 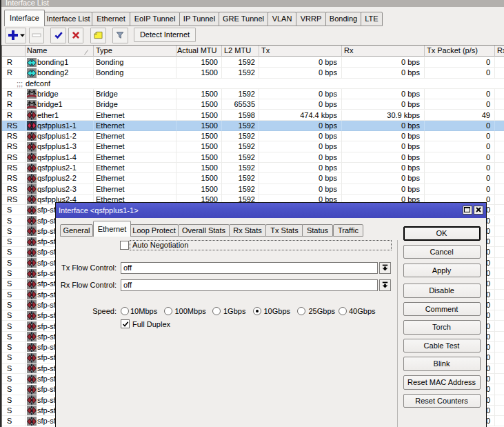 I want to click on table-row-comment: ;;;defconf, so click(x=253, y=84).